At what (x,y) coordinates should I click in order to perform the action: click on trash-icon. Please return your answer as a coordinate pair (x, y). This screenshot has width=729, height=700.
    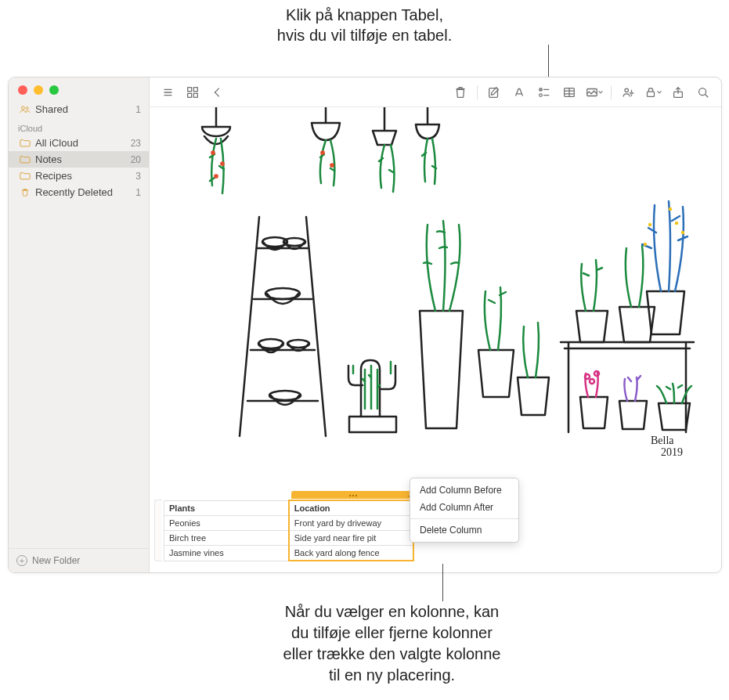
    Looking at the image, I should click on (25, 193).